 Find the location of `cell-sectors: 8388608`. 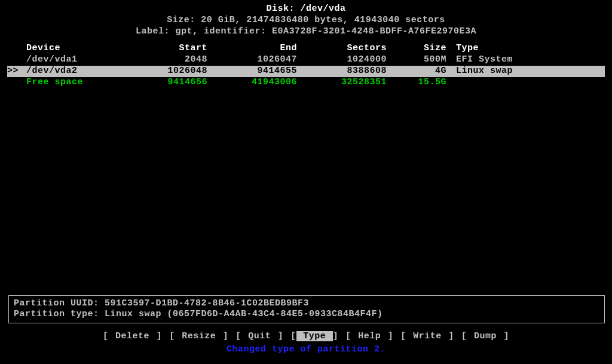

cell-sectors: 8388608 is located at coordinates (348, 72).